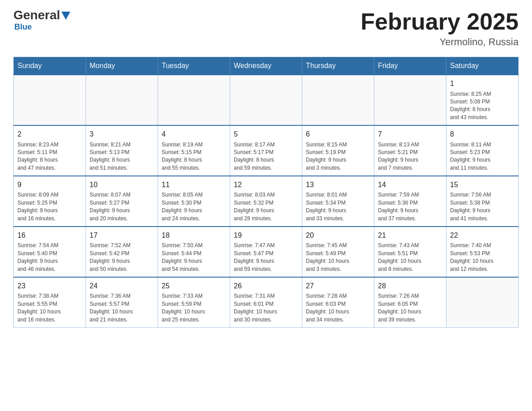  Describe the element at coordinates (483, 100) in the screenshot. I see `calendar-cell: 1Sunrise: 8:25 AMSunset: 5:08 PMDaylight…` at that location.